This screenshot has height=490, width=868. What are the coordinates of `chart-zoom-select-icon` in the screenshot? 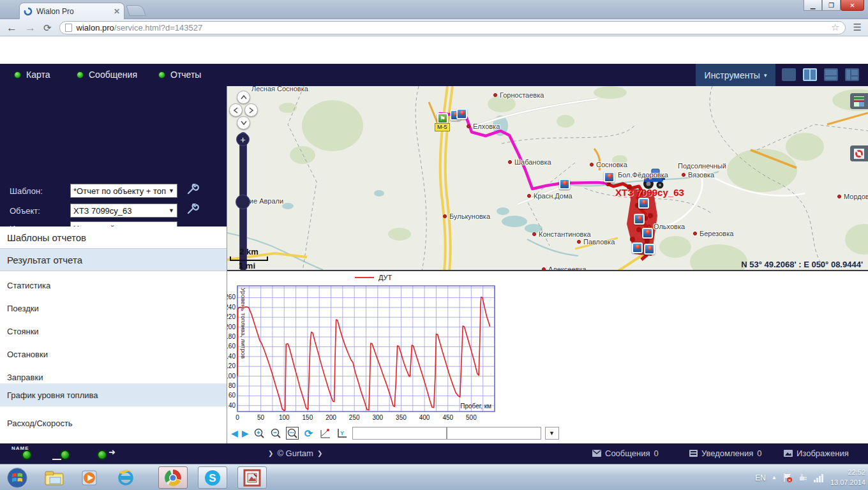 It's located at (292, 433).